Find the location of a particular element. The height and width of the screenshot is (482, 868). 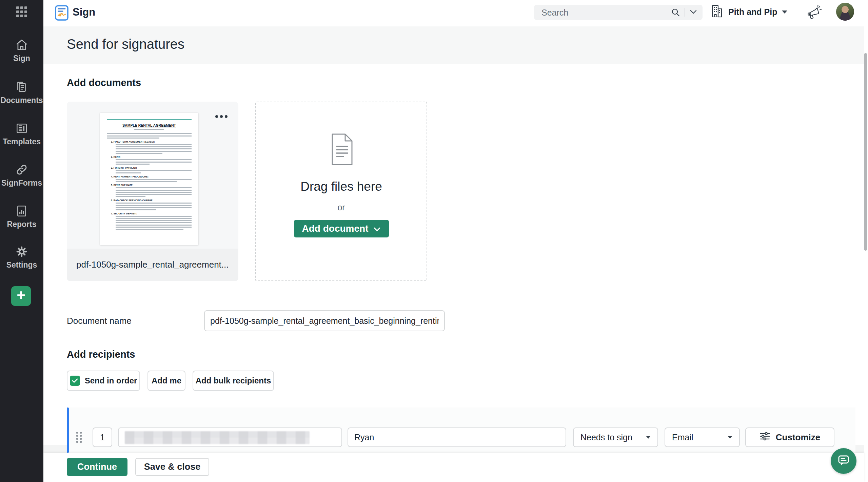

recipient-delivery-select: Email is located at coordinates (702, 437).